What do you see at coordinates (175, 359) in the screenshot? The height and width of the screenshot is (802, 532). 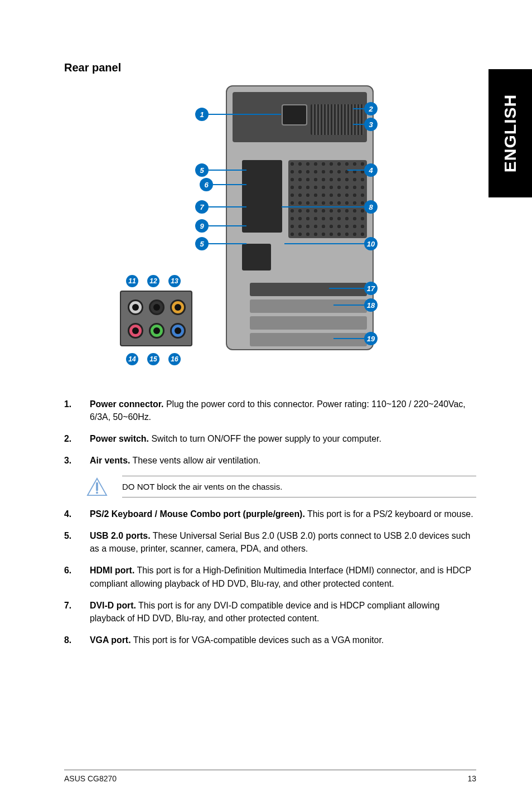 I see `callout-16: 16` at bounding box center [175, 359].